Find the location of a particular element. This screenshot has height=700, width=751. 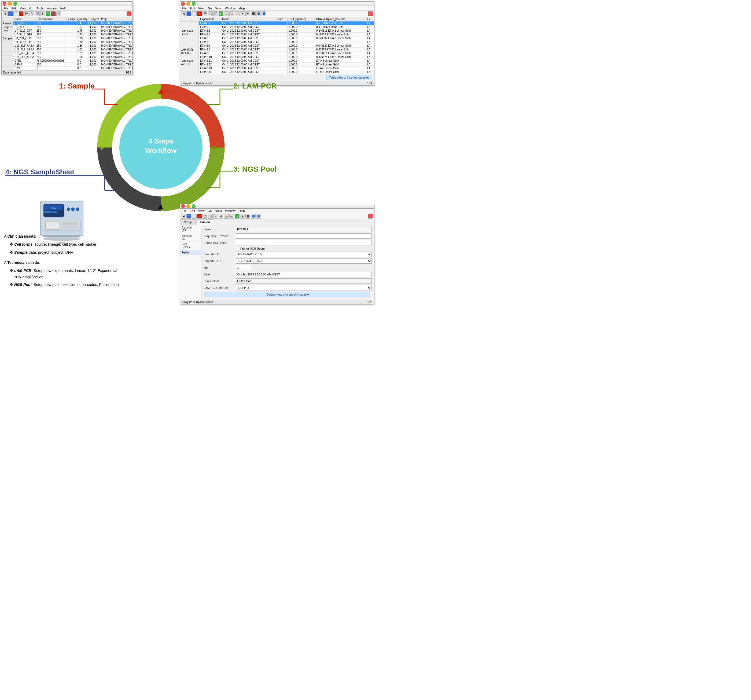

win1-table-row: H2O 0 0.0 0 MONKEY BRAIN LV TREATED 1...… is located at coordinates (73, 68).